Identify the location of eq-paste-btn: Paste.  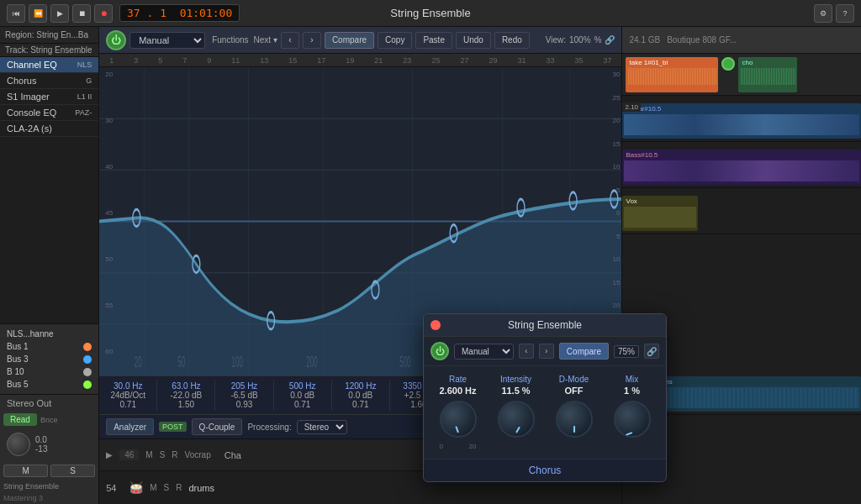
(434, 40).